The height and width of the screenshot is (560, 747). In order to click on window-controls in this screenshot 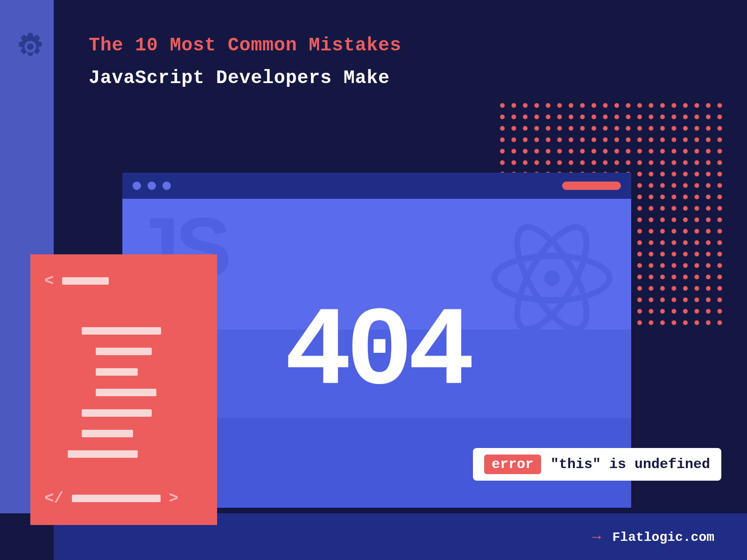, I will do `click(152, 186)`.